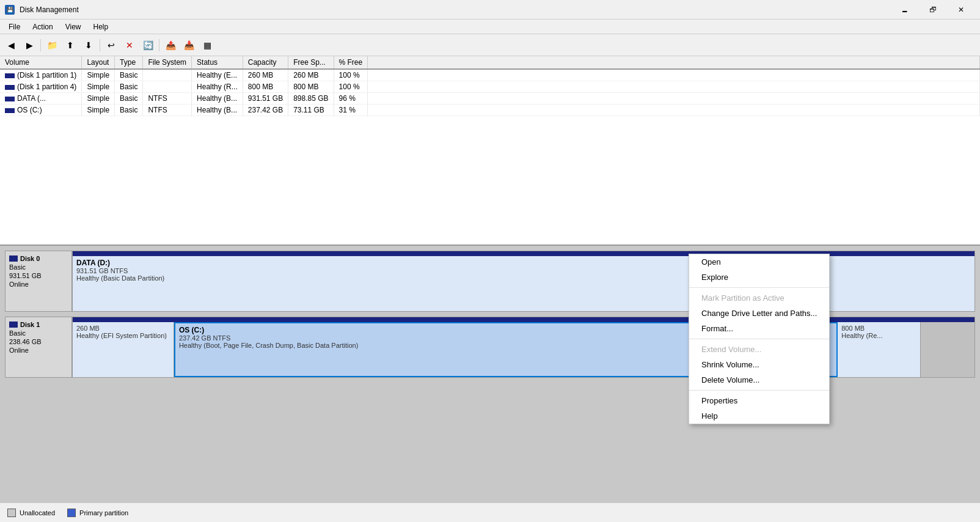 The image size is (980, 522). What do you see at coordinates (15, 27) in the screenshot?
I see `menu-file: File` at bounding box center [15, 27].